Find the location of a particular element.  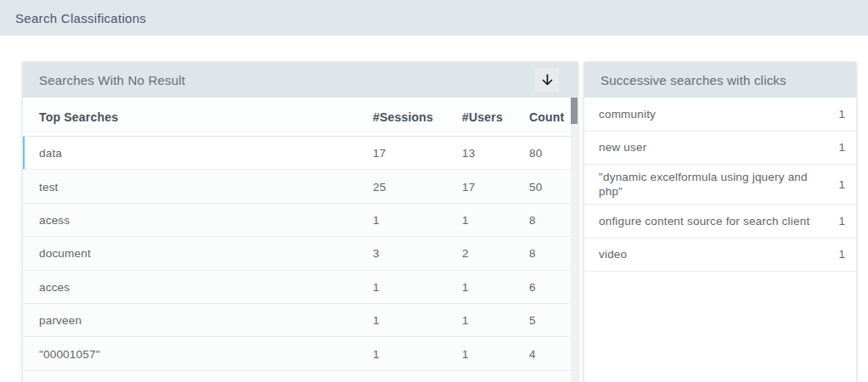

table-row: "00001057" 1 1 4 is located at coordinates (301, 353).